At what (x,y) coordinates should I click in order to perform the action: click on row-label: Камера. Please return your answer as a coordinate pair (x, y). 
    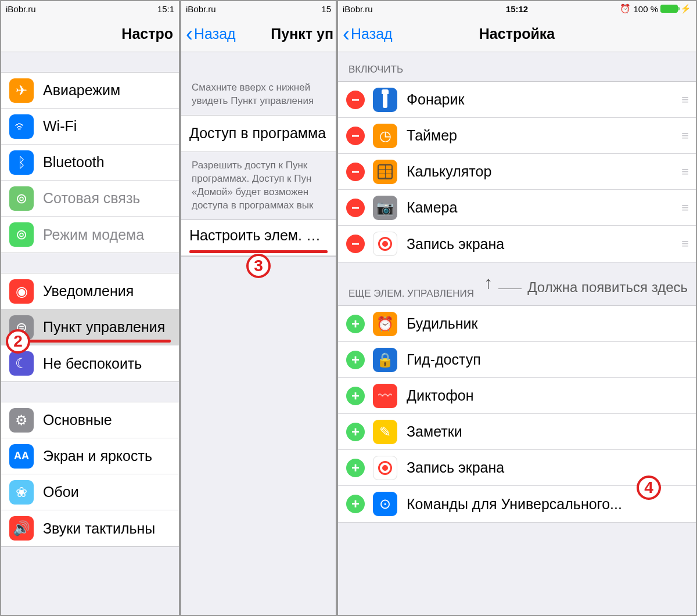
    Looking at the image, I should click on (544, 208).